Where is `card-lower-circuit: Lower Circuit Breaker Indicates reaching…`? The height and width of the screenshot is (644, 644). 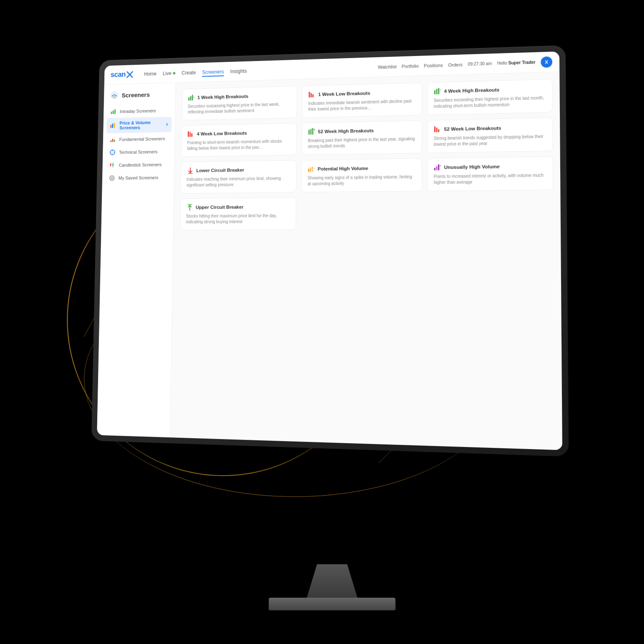 card-lower-circuit: Lower Circuit Breaker Indicates reaching… is located at coordinates (239, 177).